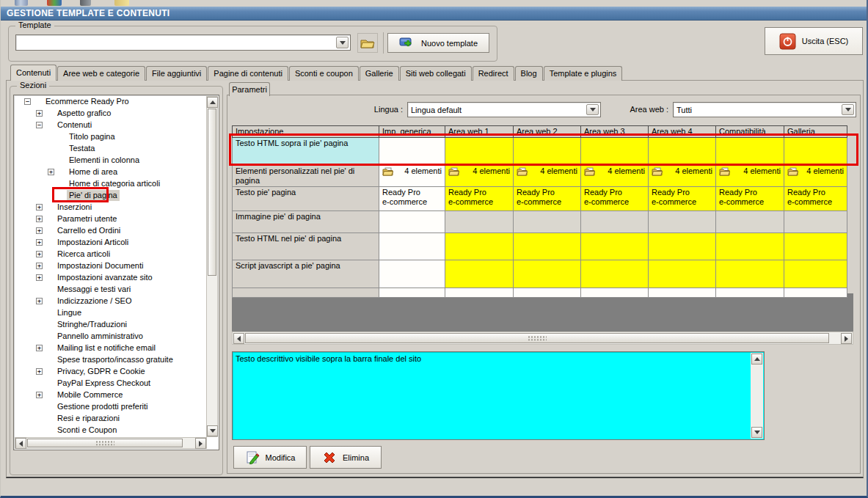  I want to click on column-header-area-web-1: Area web 1, so click(480, 132).